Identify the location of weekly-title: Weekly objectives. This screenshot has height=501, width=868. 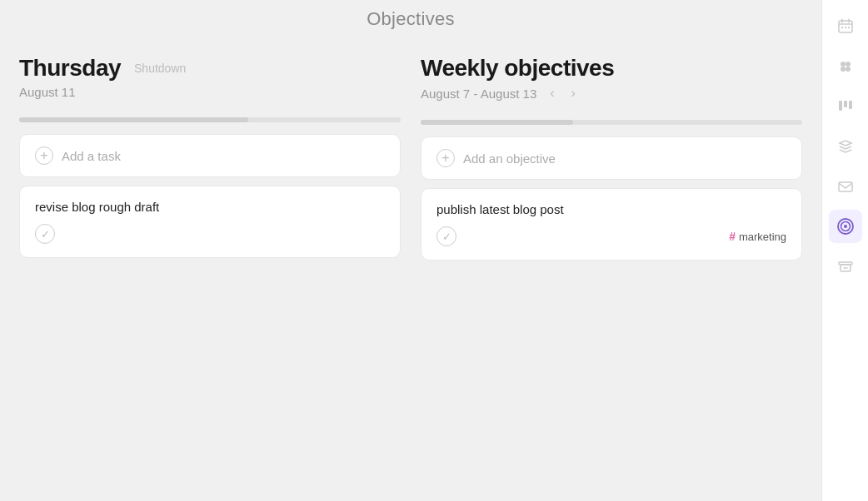
(517, 68).